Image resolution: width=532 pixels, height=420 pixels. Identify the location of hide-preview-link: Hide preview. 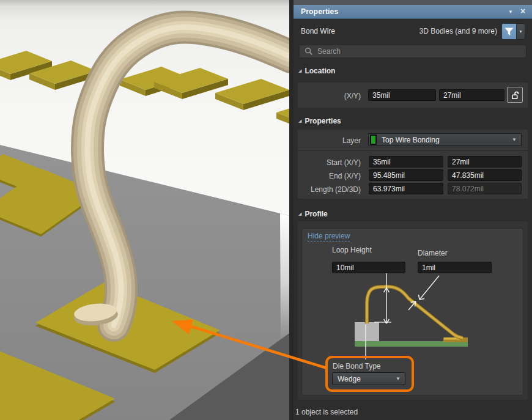
(329, 237).